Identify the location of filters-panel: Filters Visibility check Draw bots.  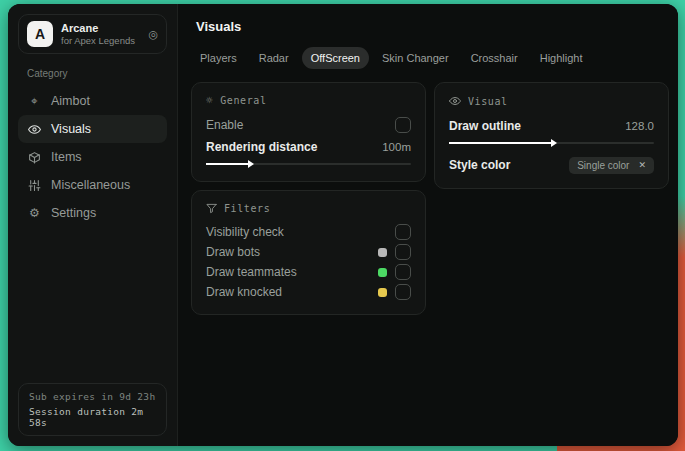
(308, 252).